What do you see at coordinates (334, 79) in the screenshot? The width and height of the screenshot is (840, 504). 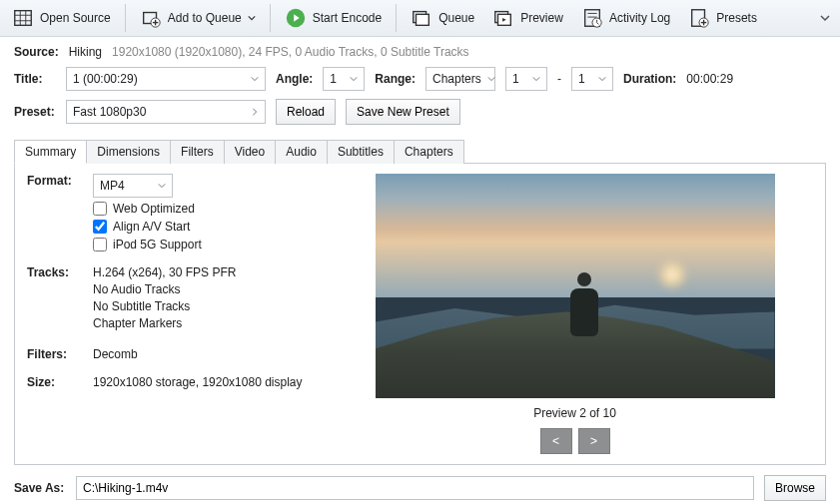 I see `angle-value: 1` at bounding box center [334, 79].